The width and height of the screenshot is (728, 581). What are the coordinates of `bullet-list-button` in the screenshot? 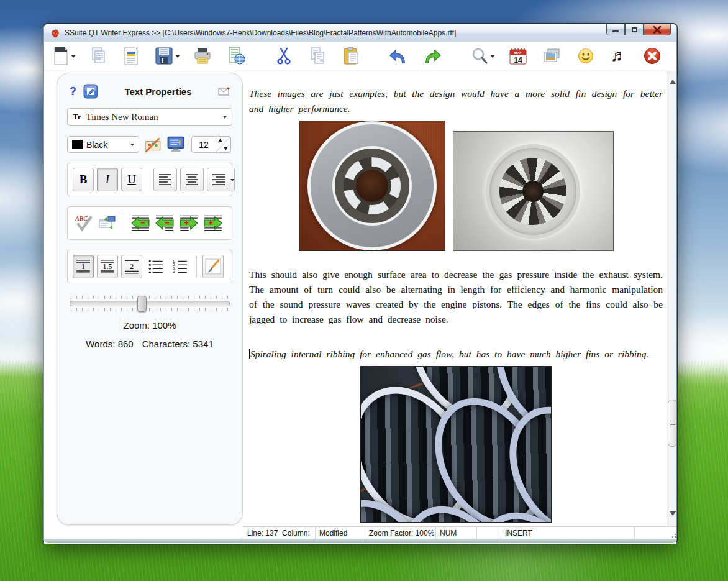 It's located at (156, 267).